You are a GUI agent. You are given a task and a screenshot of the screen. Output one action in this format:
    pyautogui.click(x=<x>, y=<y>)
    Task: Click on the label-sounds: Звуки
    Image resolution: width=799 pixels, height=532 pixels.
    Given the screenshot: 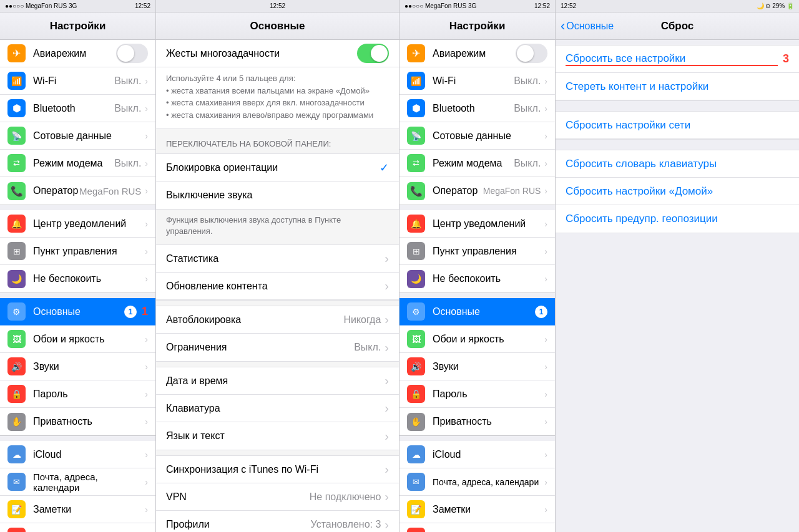 What is the action you would take?
    pyautogui.click(x=89, y=367)
    